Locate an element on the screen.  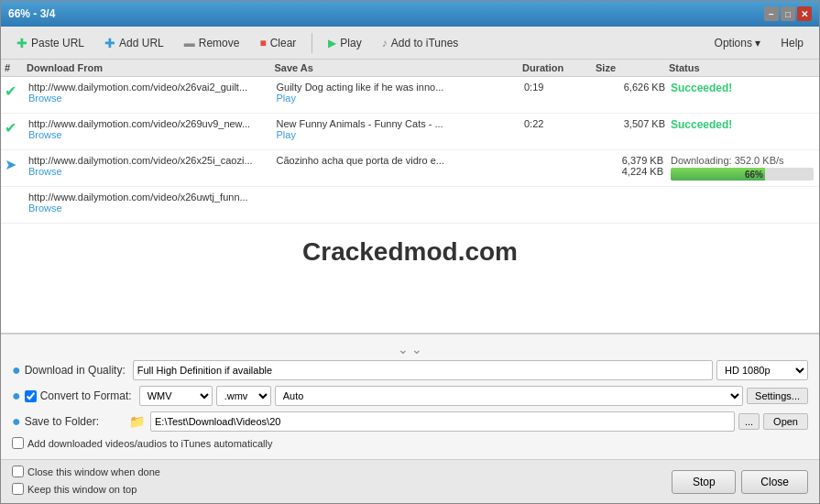
itunes-checkbox is located at coordinates (18, 444).